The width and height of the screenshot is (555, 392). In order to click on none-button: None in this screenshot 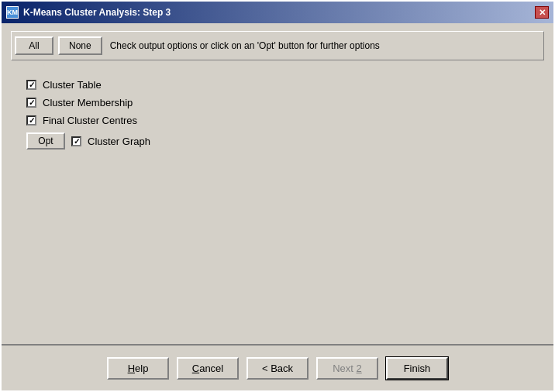, I will do `click(81, 46)`.